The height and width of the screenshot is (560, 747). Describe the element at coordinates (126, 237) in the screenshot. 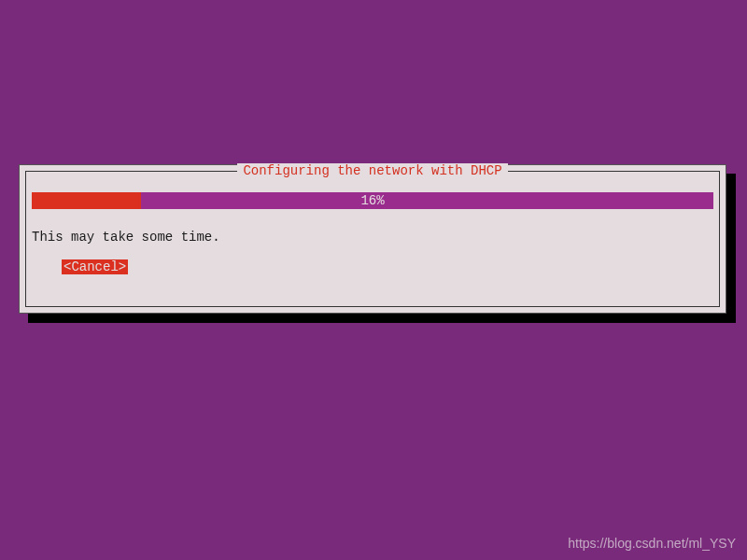

I see `status-message: This may take some time.` at that location.